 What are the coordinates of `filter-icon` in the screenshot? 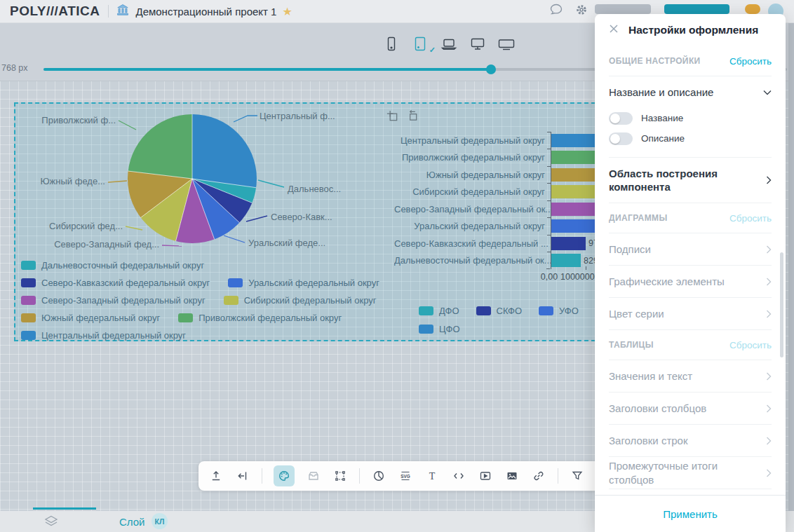 It's located at (577, 476).